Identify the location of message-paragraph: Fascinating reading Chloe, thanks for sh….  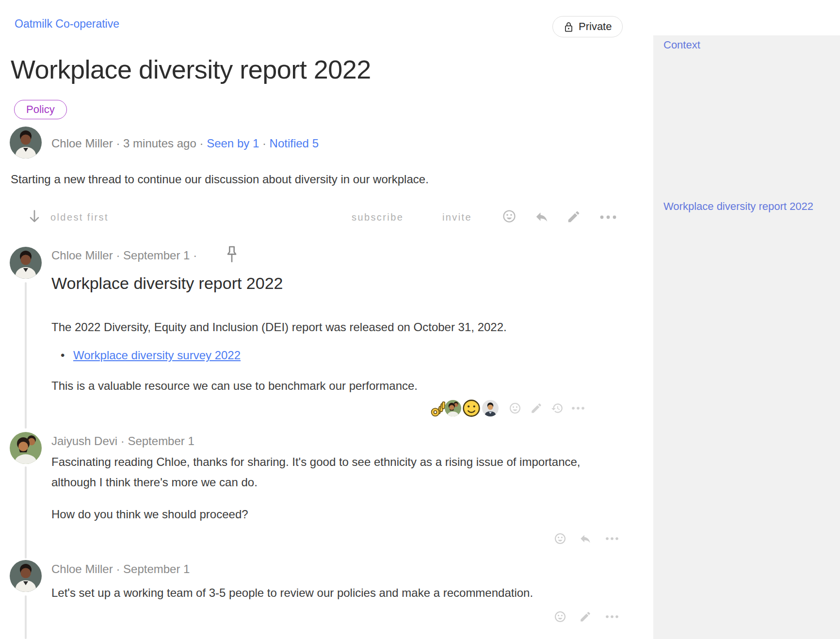
(330, 472).